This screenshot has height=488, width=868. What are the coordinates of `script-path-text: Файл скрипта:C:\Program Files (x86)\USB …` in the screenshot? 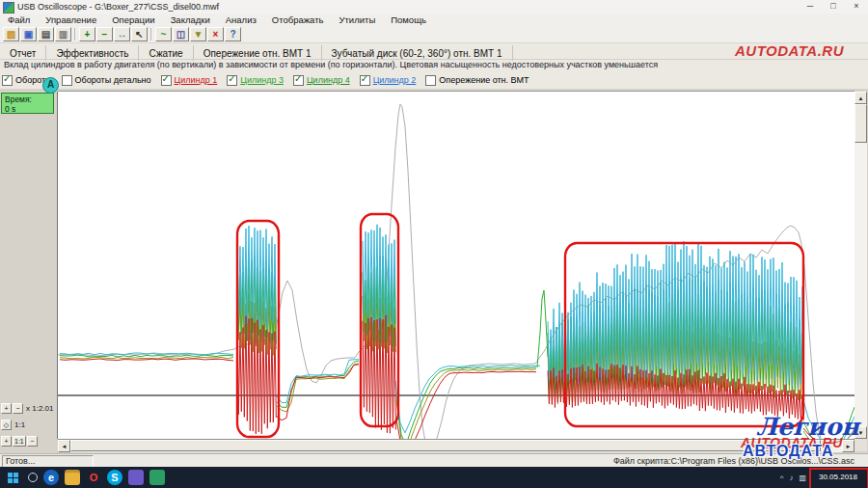 It's located at (734, 461).